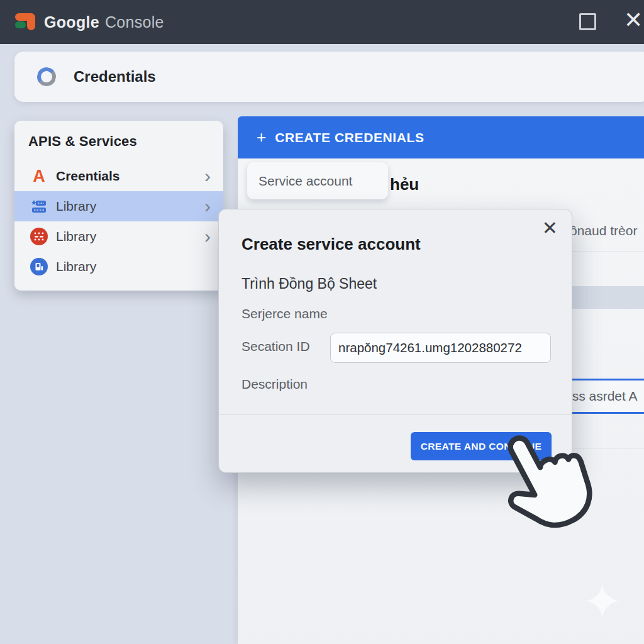  Describe the element at coordinates (330, 77) in the screenshot. I see `page-header: Credentials` at that location.